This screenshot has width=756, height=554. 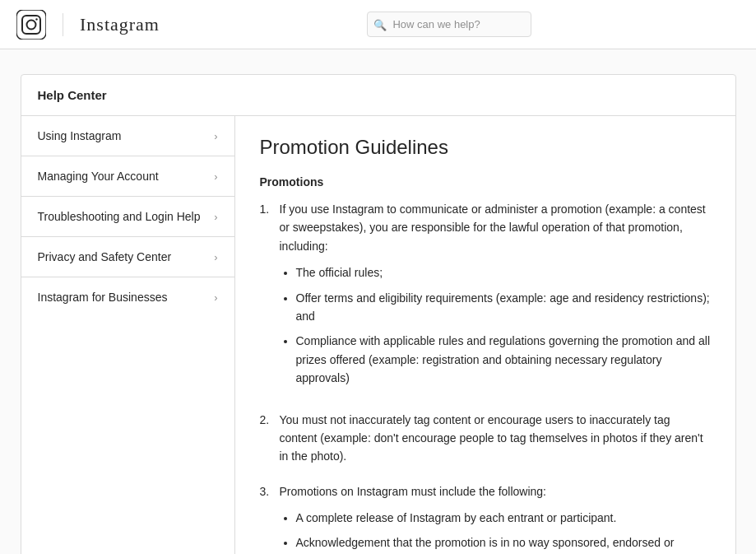 I want to click on list-item-text: Promotions on Instagram must include the…, so click(x=413, y=491).